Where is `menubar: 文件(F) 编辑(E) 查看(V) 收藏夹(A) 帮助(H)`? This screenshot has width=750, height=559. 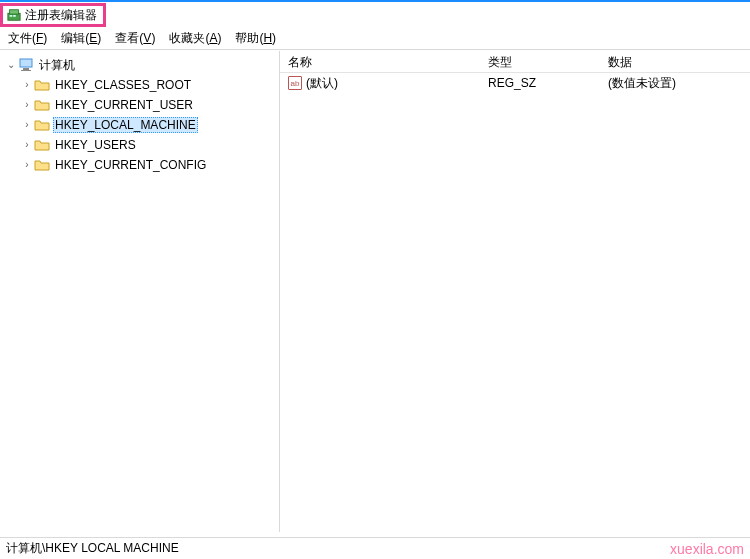 menubar: 文件(F) 编辑(E) 查看(V) 收藏夹(A) 帮助(H) is located at coordinates (375, 39).